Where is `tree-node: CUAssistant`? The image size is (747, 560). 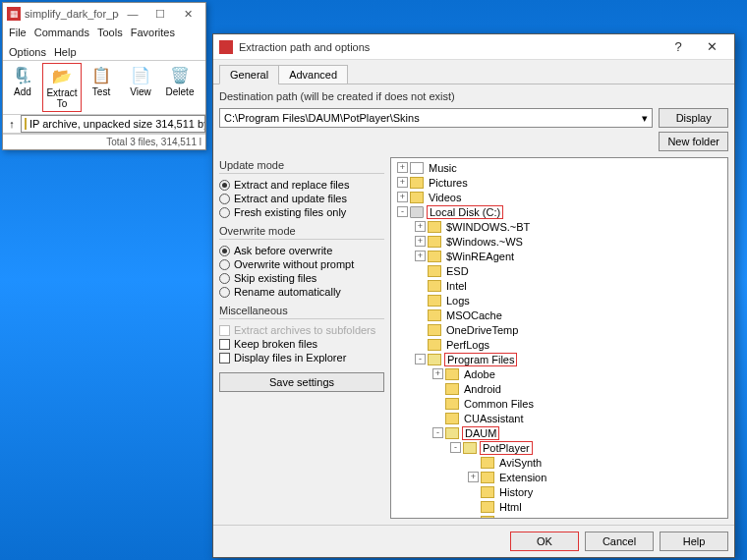
tree-node: CUAssistant is located at coordinates (559, 419).